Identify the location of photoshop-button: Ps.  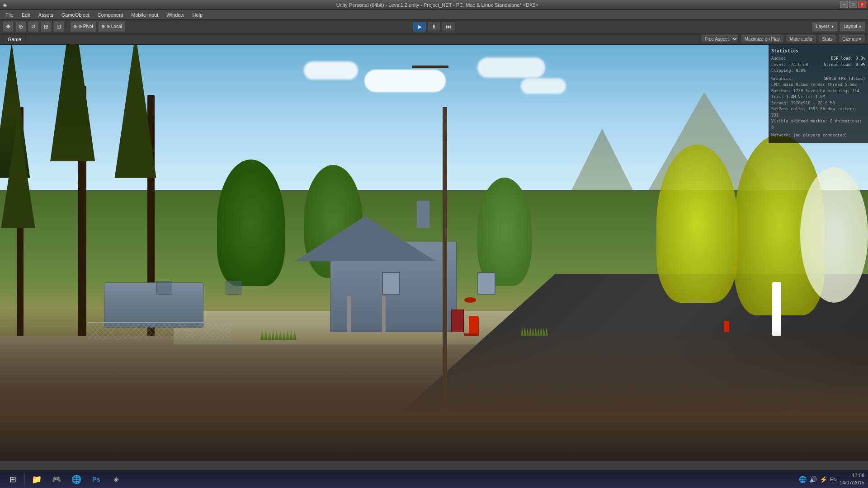
(96, 479).